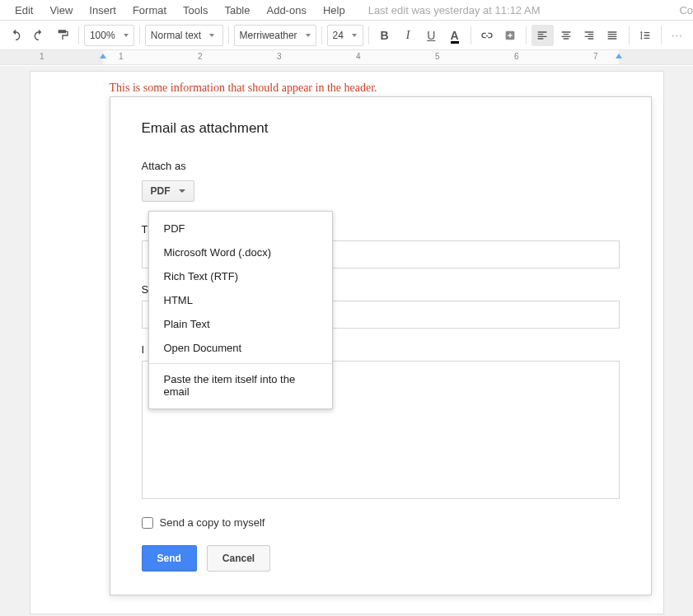  Describe the element at coordinates (677, 35) in the screenshot. I see `more-icon: ···` at that location.